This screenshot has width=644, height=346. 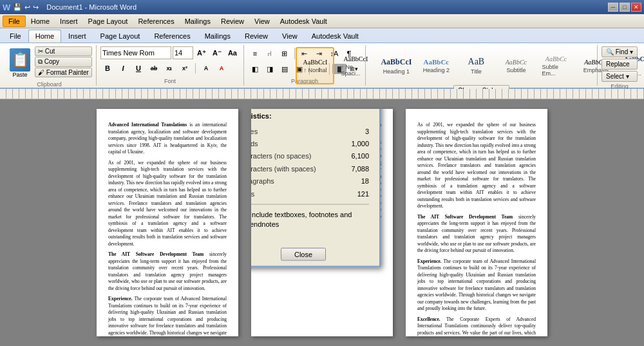 What do you see at coordinates (303, 254) in the screenshot?
I see `modal-close-btn: Close` at bounding box center [303, 254].